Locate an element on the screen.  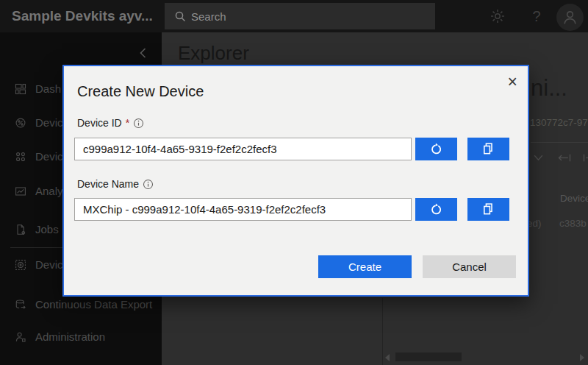
device-explorer-icon is located at coordinates (21, 123).